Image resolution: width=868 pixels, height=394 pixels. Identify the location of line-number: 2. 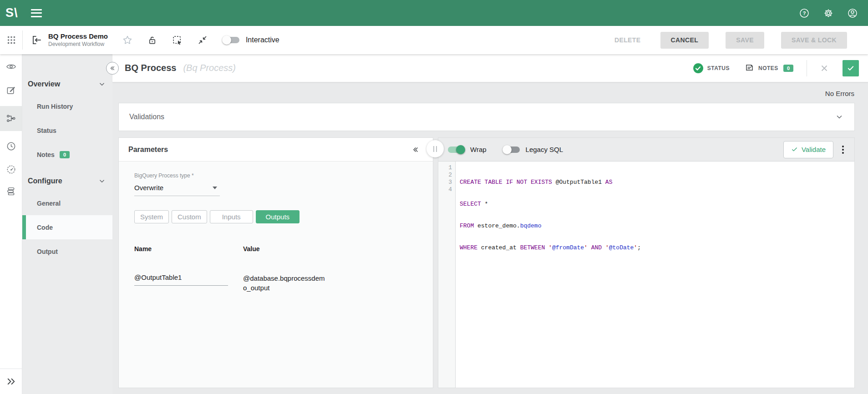
(445, 175).